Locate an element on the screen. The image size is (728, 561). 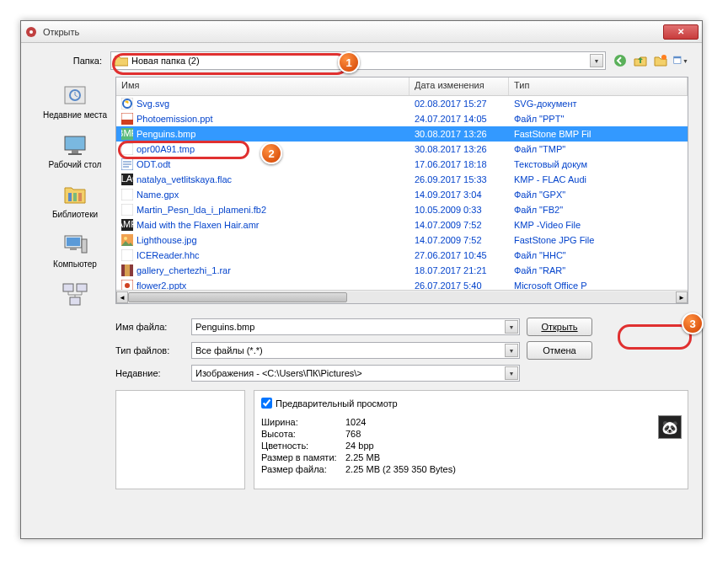
file-row: Name.gpx14.09.2017 3:04Файл "GPX" is located at coordinates (402, 195).